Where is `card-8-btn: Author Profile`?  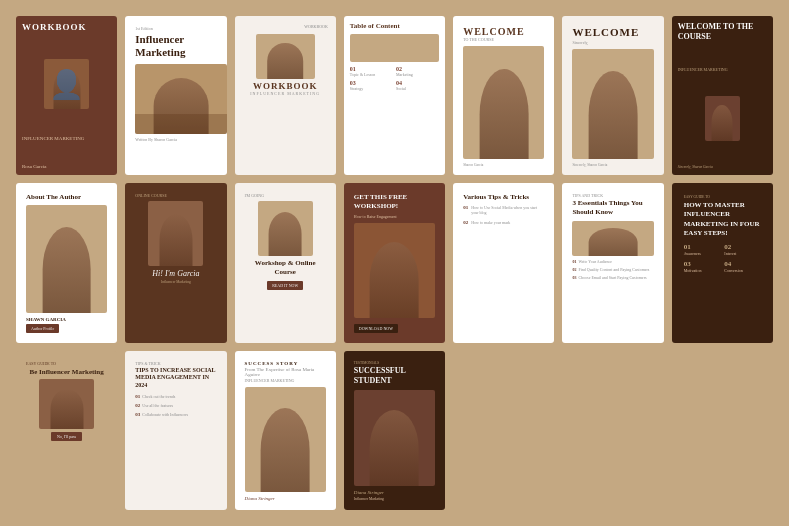
card-8-btn: Author Profile is located at coordinates (42, 328).